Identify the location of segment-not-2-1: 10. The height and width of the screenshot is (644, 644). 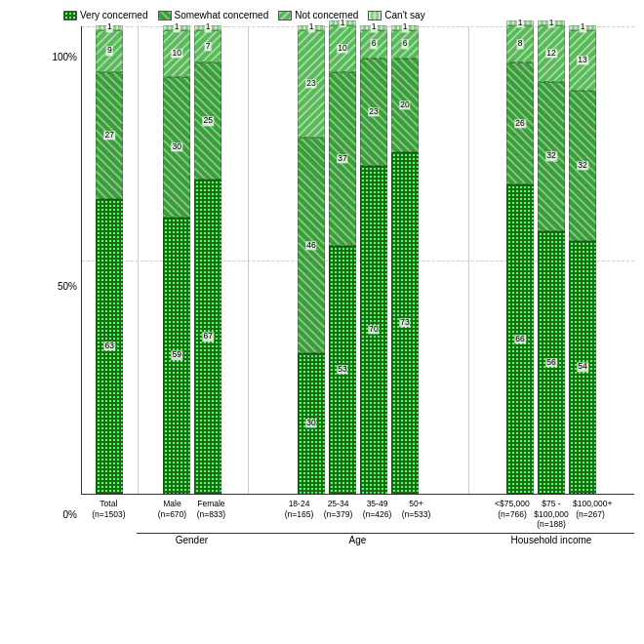
(342, 49).